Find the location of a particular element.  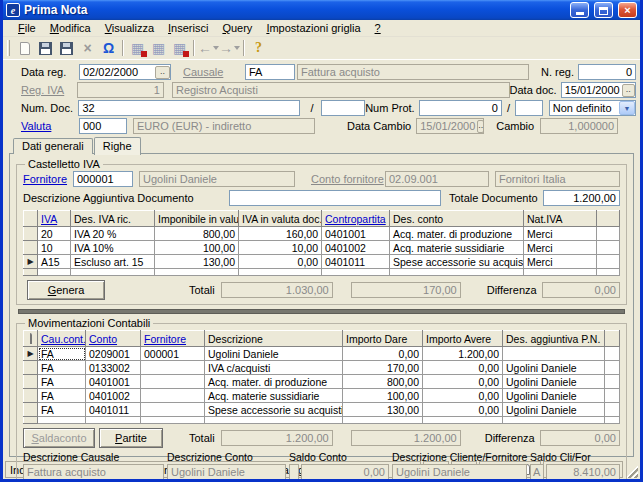

n-reg-label: N. reg. is located at coordinates (558, 72).